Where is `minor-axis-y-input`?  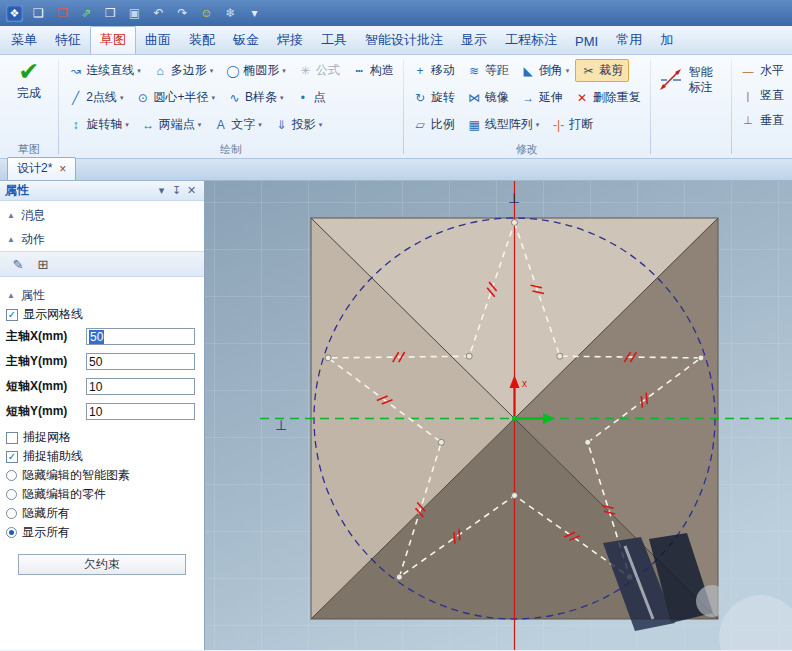 minor-axis-y-input is located at coordinates (140, 412).